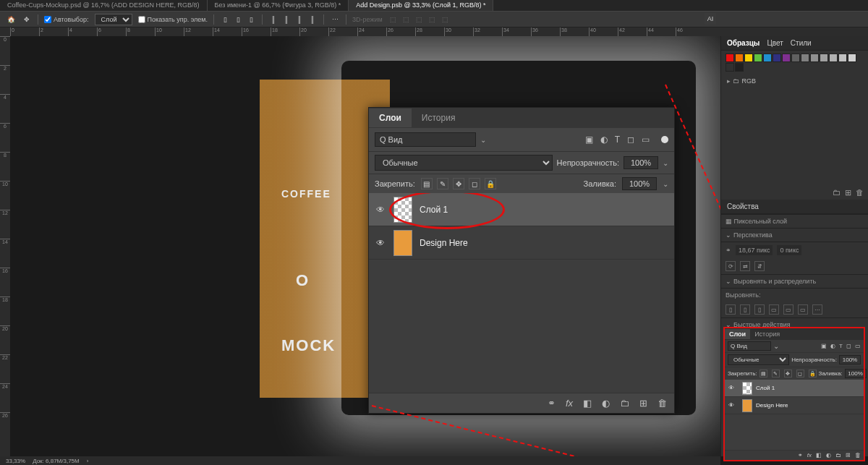 This screenshot has height=465, width=868. What do you see at coordinates (665, 140) in the screenshot?
I see `filter-toggle` at bounding box center [665, 140].